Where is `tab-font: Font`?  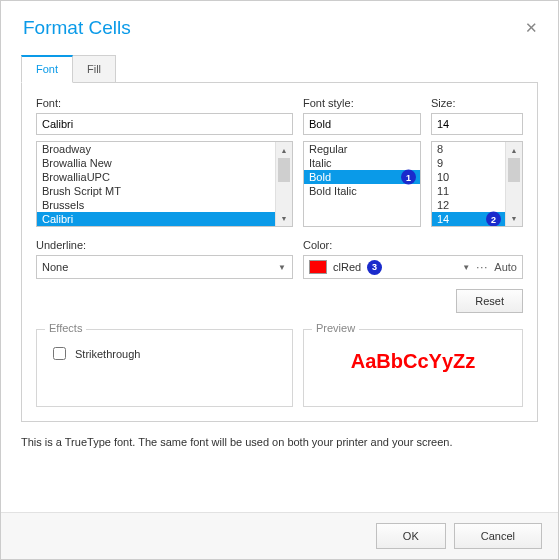
tab-font: Font is located at coordinates (47, 69).